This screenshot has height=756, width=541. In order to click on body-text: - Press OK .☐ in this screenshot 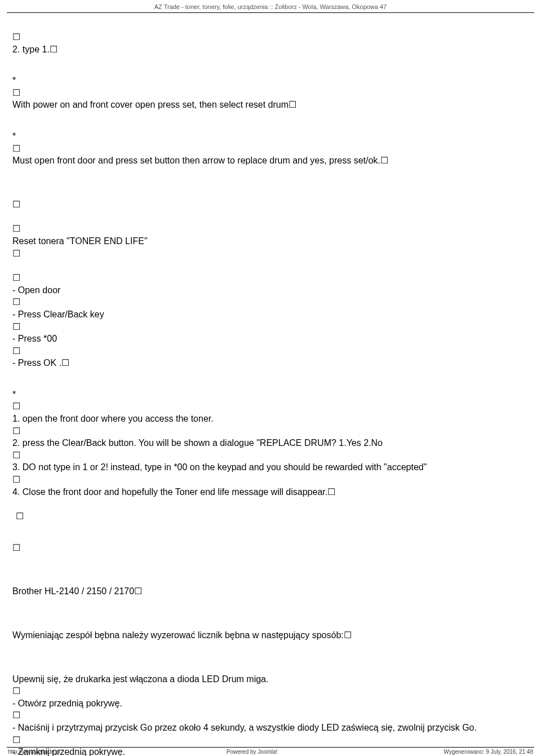, I will do `click(270, 363)`.